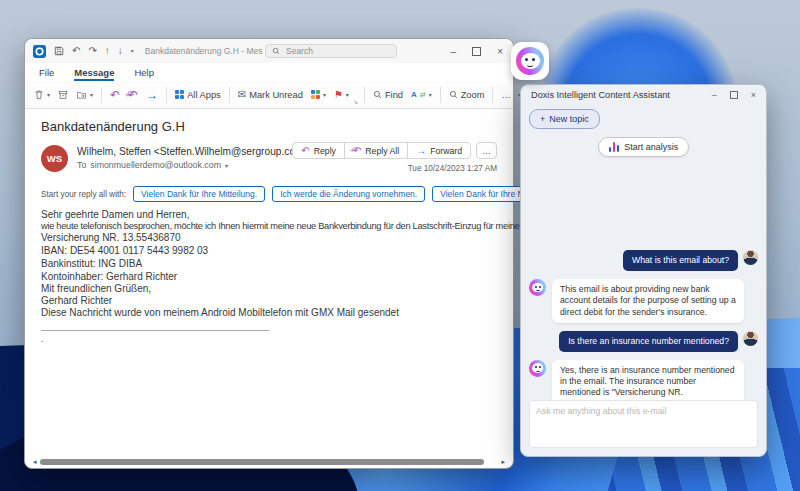 This screenshot has height=491, width=800. What do you see at coordinates (503, 462) in the screenshot?
I see `scroll-right-icon: ▸` at bounding box center [503, 462].